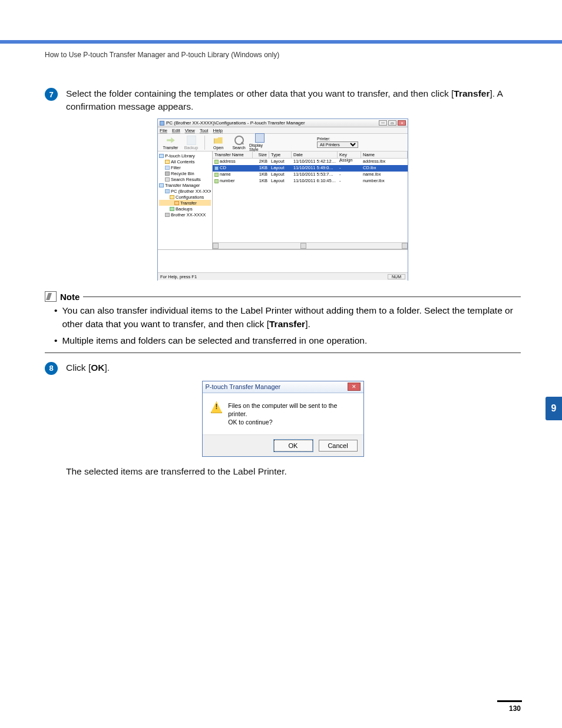 The height and width of the screenshot is (728, 562). What do you see at coordinates (191, 191) in the screenshot?
I see `tree-label: PC (Brother XX-XXXX)` at bounding box center [191, 191].